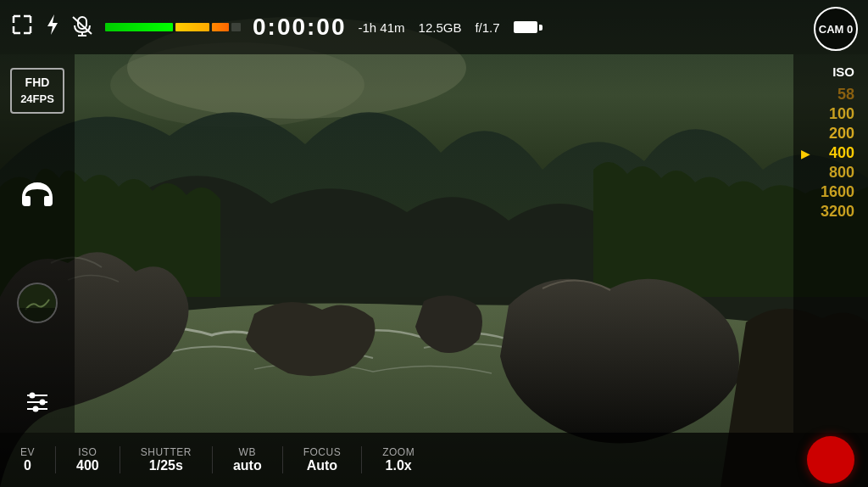  I want to click on shutter-control: shutter 1/25s, so click(166, 460).